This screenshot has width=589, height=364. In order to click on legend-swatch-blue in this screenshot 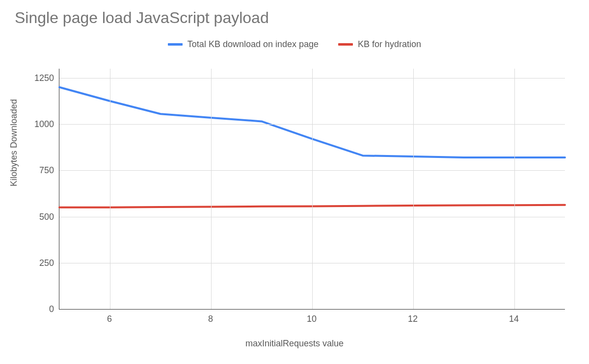, I will do `click(175, 44)`.